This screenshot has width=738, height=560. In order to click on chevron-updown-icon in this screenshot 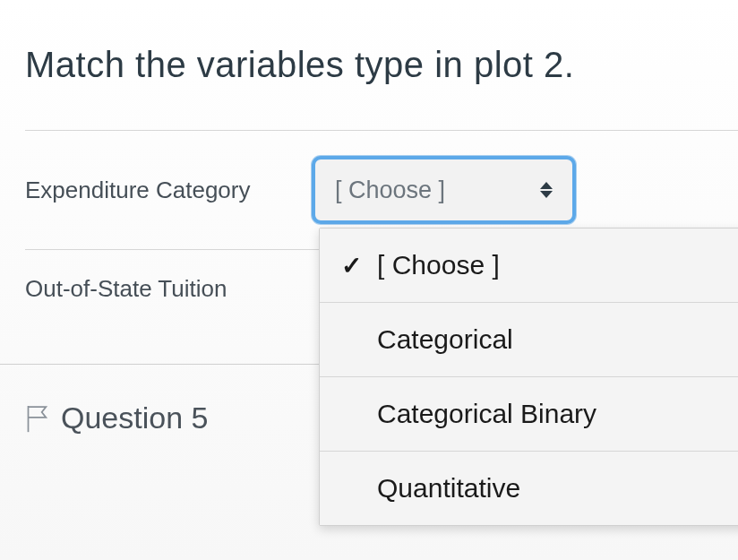, I will do `click(546, 190)`.